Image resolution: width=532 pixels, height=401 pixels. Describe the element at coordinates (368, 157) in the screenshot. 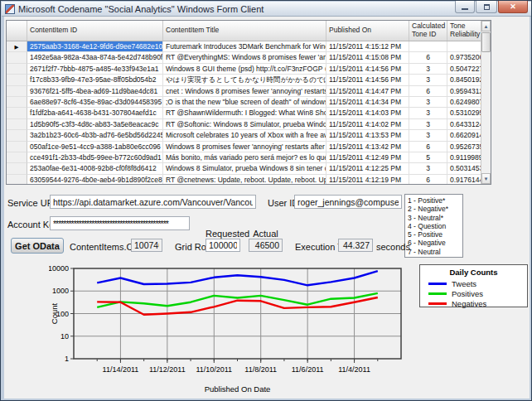

I see `cell-published-on: 11/15/2011 4:12:49 PM` at that location.